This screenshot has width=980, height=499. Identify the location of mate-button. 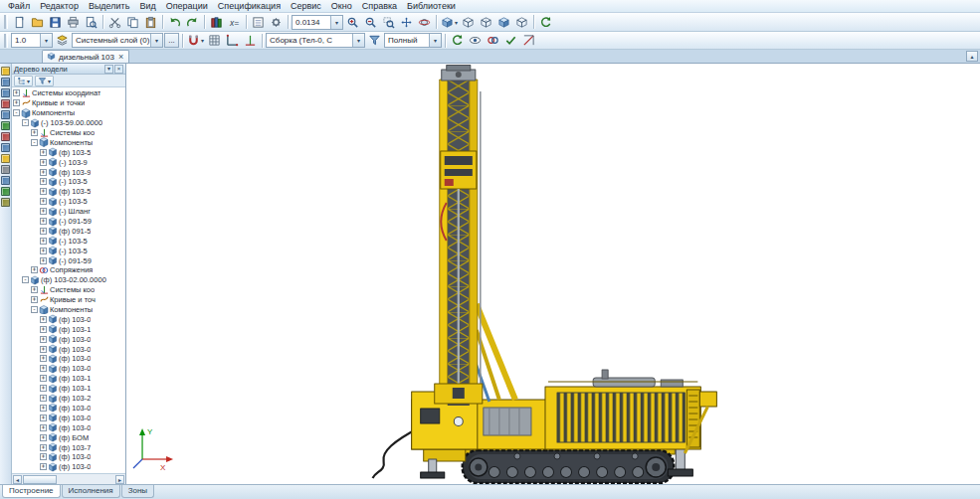
(493, 41).